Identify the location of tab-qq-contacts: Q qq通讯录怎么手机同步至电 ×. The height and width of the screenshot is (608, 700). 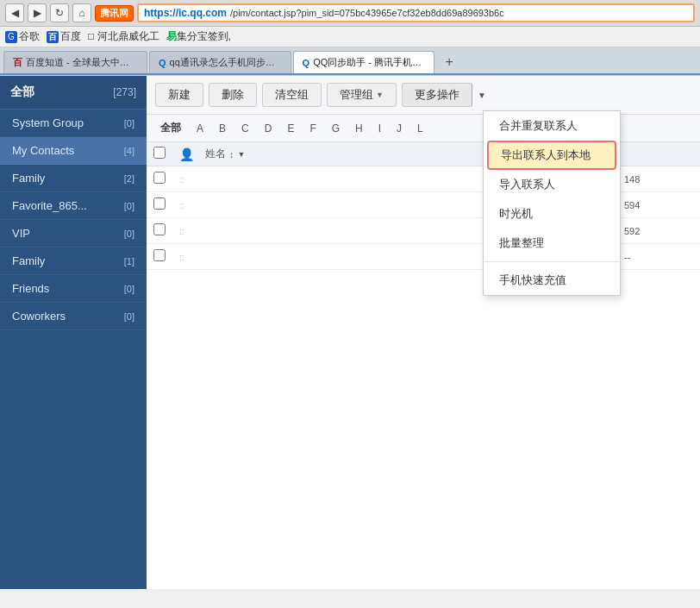
(221, 62).